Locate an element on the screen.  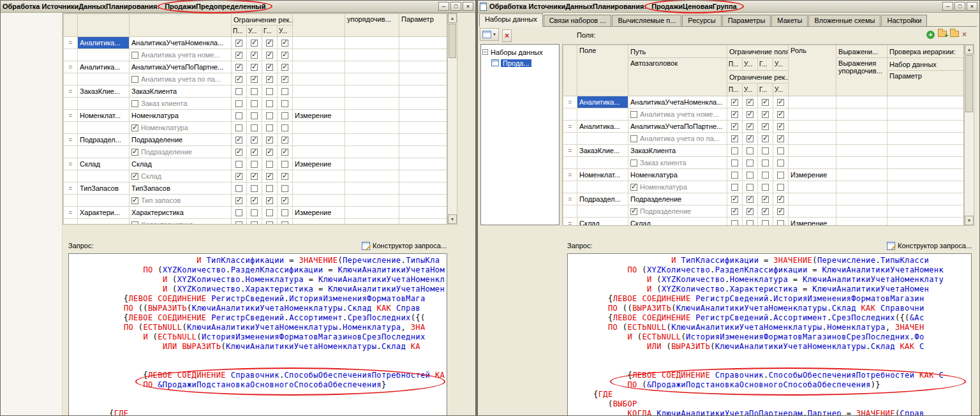
col-flag-order: У... is located at coordinates (781, 64).